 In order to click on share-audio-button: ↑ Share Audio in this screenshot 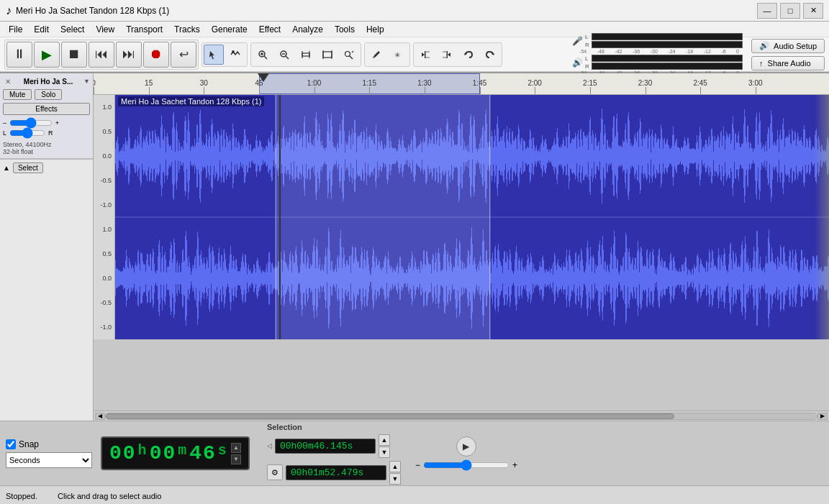, I will do `click(788, 63)`.